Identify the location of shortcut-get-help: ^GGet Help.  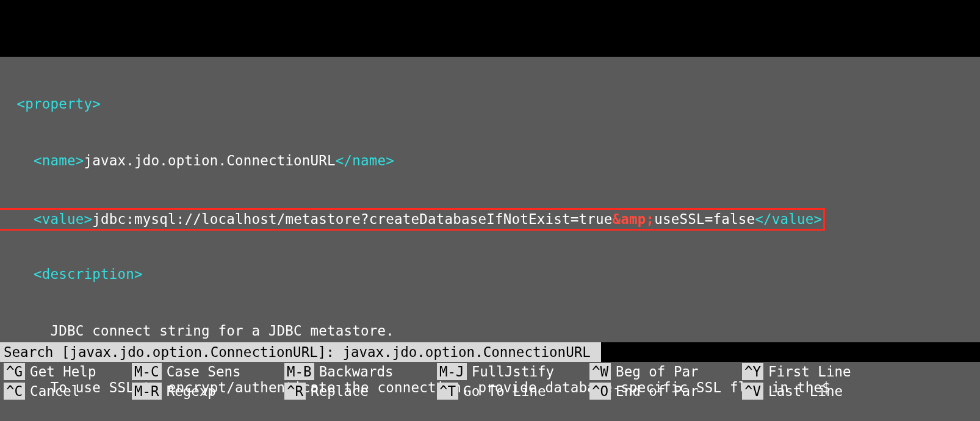
(68, 372).